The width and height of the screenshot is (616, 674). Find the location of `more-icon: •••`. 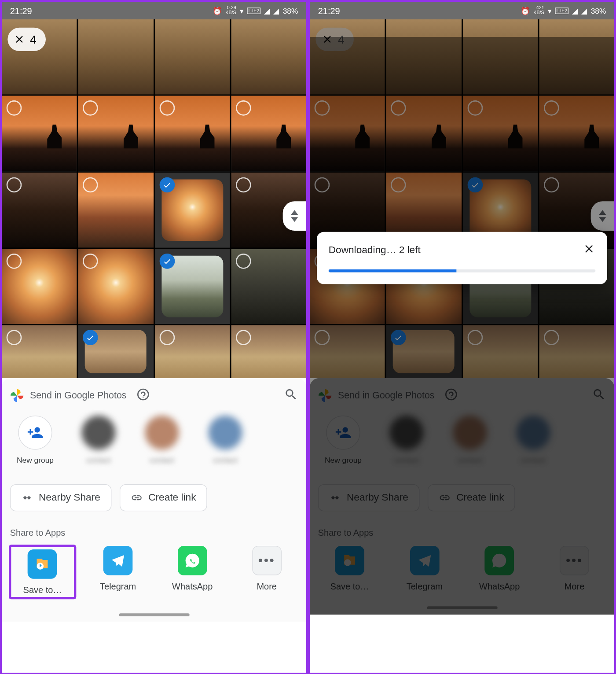

more-icon: ••• is located at coordinates (267, 561).